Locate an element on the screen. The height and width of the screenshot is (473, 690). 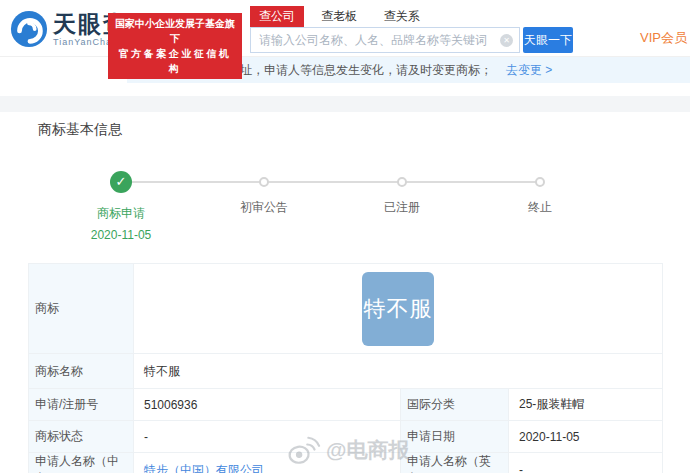
badge-line1: 国家中小企业发展子基金旗下 is located at coordinates (175, 31).